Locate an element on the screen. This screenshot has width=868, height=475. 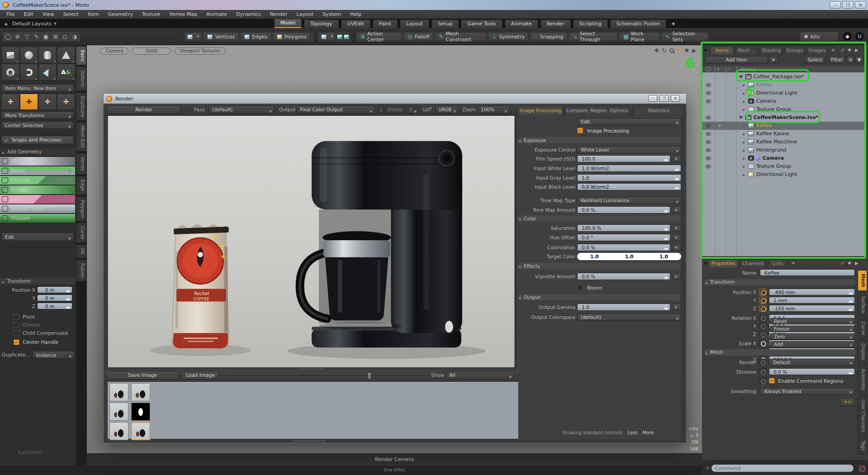
workspace-tab: Game Tools is located at coordinates (481, 24).